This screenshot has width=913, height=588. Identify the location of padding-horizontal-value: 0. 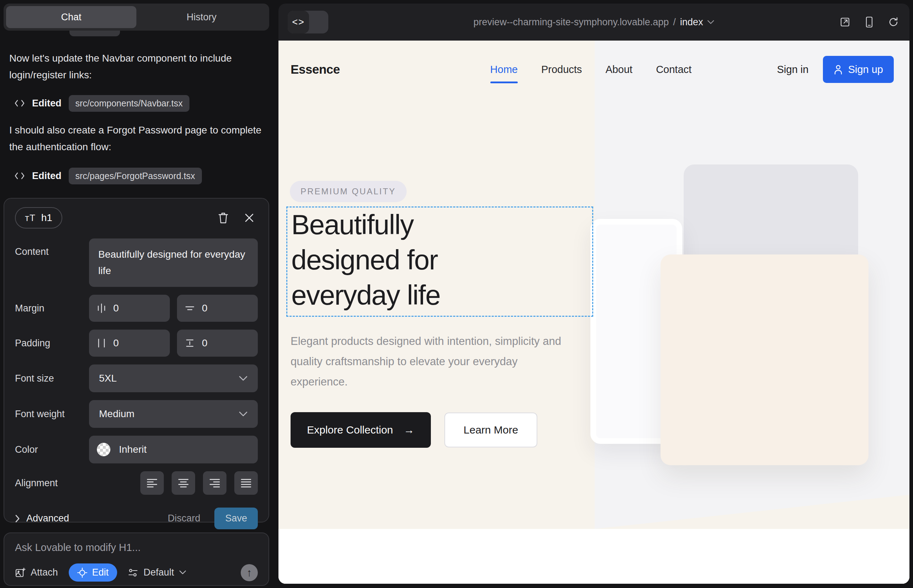
(116, 343).